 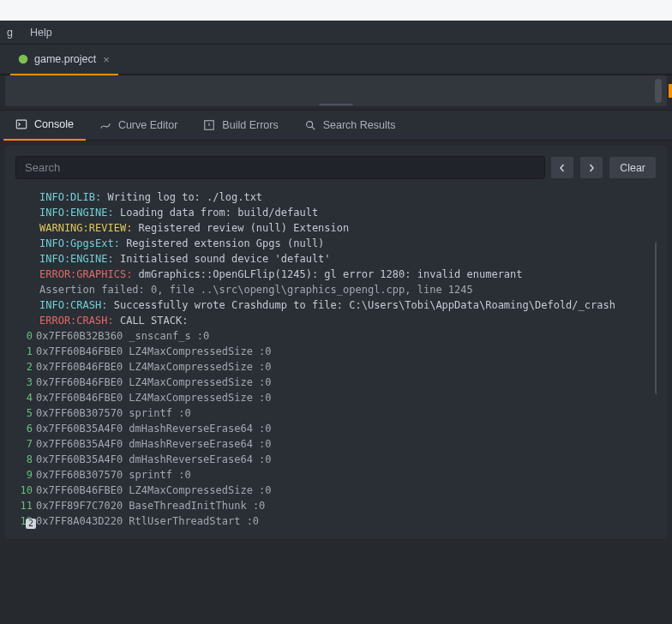 What do you see at coordinates (348, 305) in the screenshot?
I see `log-line: INFO:CRASH: Successfully wrote Crashdump…` at bounding box center [348, 305].